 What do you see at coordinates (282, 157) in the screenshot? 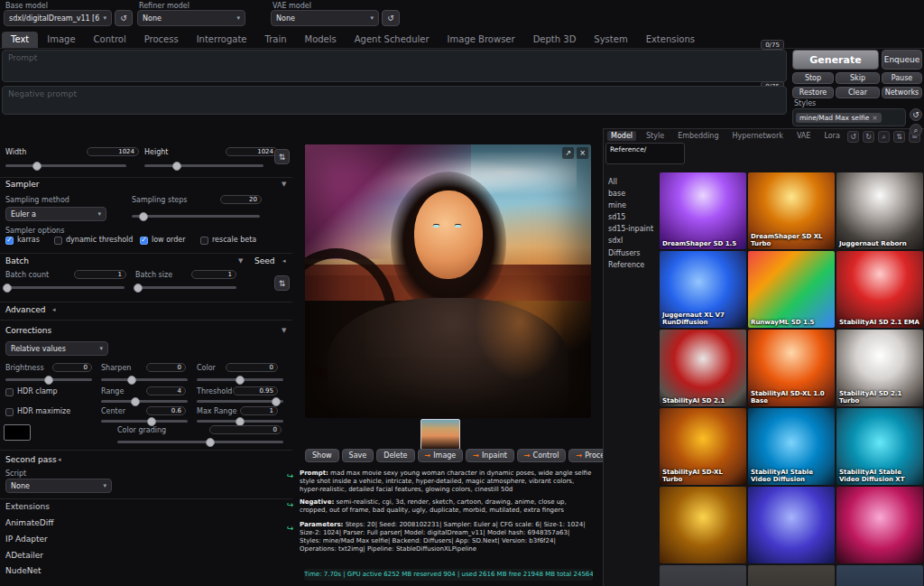
I see `swap-dimensions-icon: ⇅` at bounding box center [282, 157].